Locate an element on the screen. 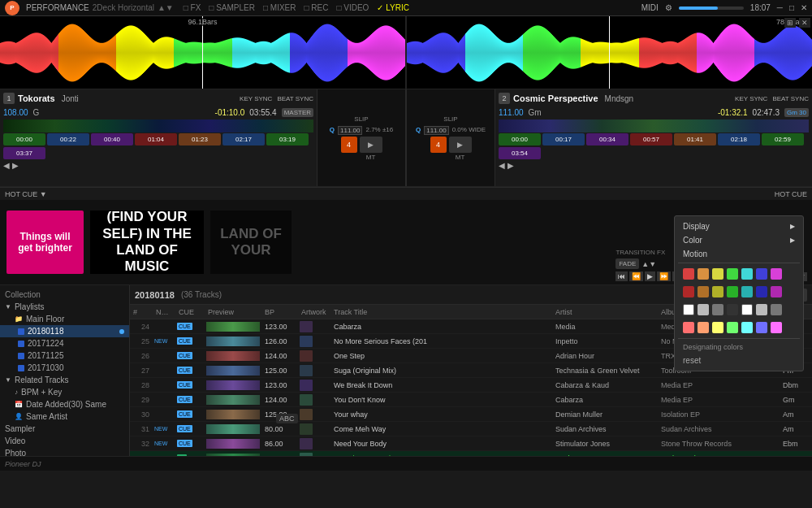  table-row-playing: 33 NEW ■2 111.00 Cosmic Perspective Mnds… is located at coordinates (471, 454).